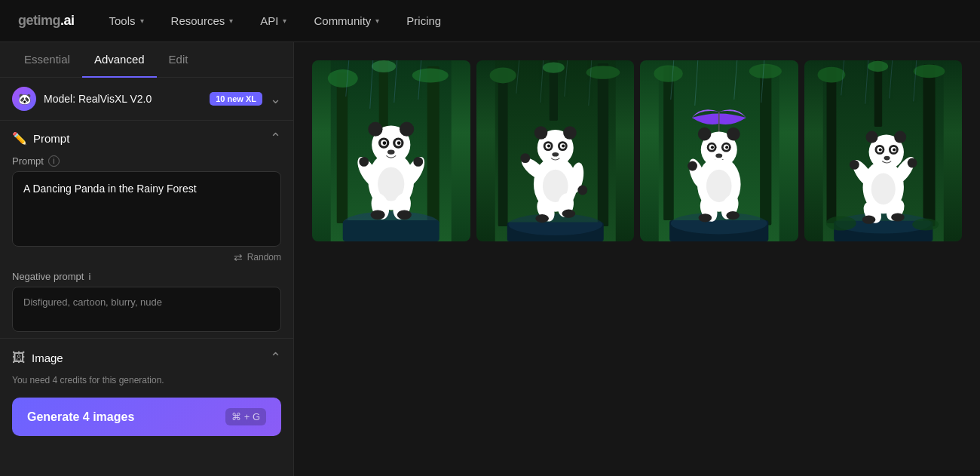 Image resolution: width=980 pixels, height=476 pixels. What do you see at coordinates (276, 99) in the screenshot?
I see `model-chevron-icon: ⌄` at bounding box center [276, 99].